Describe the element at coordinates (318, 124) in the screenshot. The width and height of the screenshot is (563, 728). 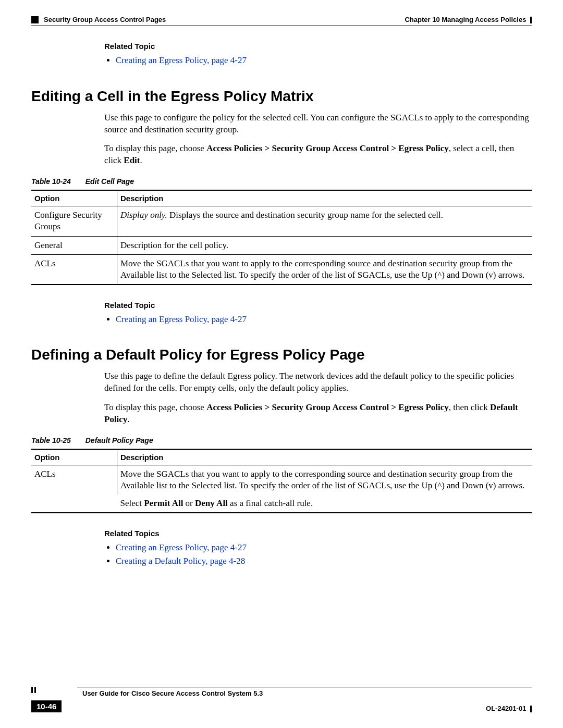
I see `body-text: Use this page to configure the policy fo…` at that location.